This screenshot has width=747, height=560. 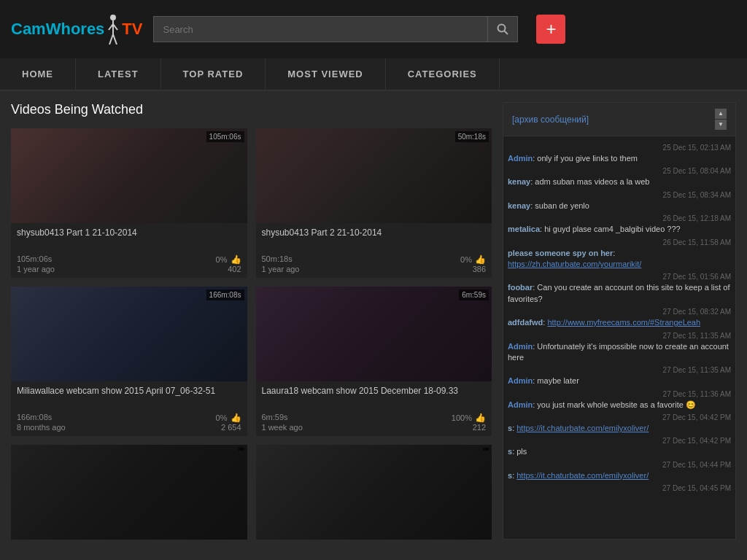 I want to click on video-card: 6m:59s Laaura18 webcam show 2015 Decembe…, so click(x=374, y=362).